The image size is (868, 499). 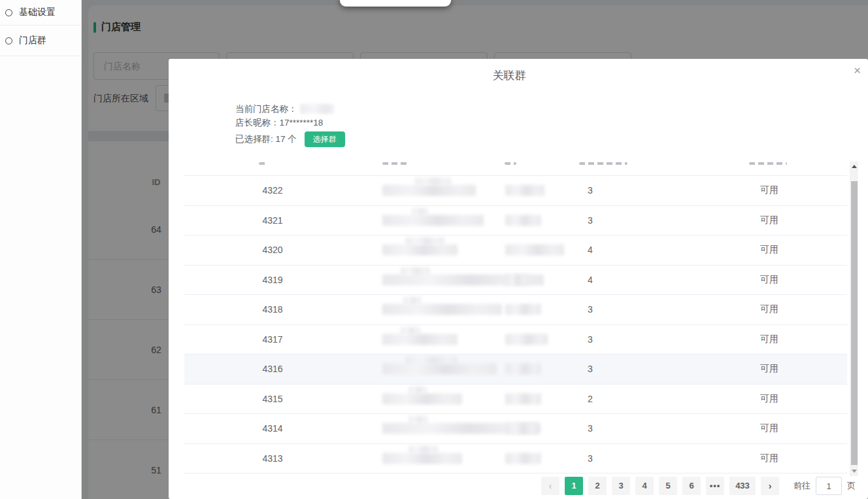 What do you see at coordinates (516, 191) in the screenshot?
I see `group-table-row: 43223可用` at bounding box center [516, 191].